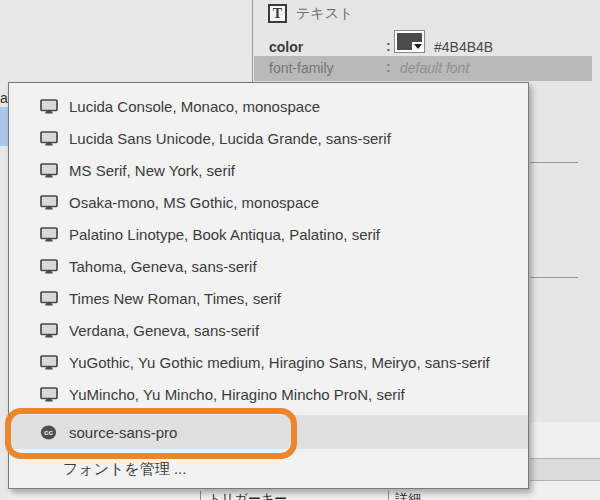 This screenshot has height=500, width=600. I want to click on column-header-detail: 詳細, so click(408, 495).